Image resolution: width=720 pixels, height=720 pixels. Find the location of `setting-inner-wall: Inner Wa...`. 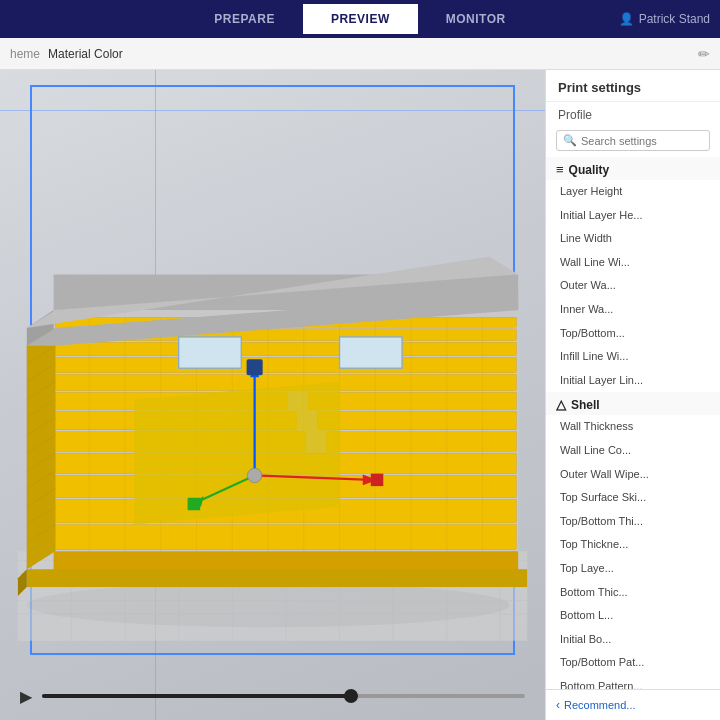

setting-inner-wall: Inner Wa... is located at coordinates (633, 310).